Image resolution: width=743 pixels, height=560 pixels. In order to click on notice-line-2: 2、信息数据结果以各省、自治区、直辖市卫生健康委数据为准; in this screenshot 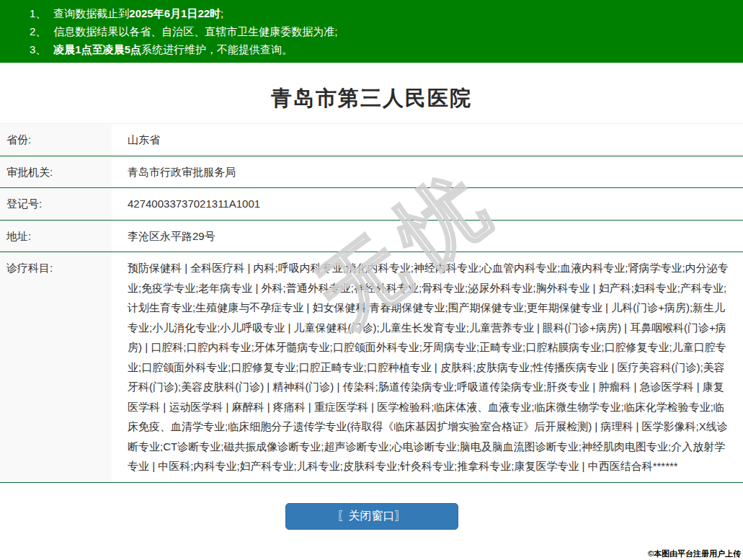, I will do `click(372, 32)`.